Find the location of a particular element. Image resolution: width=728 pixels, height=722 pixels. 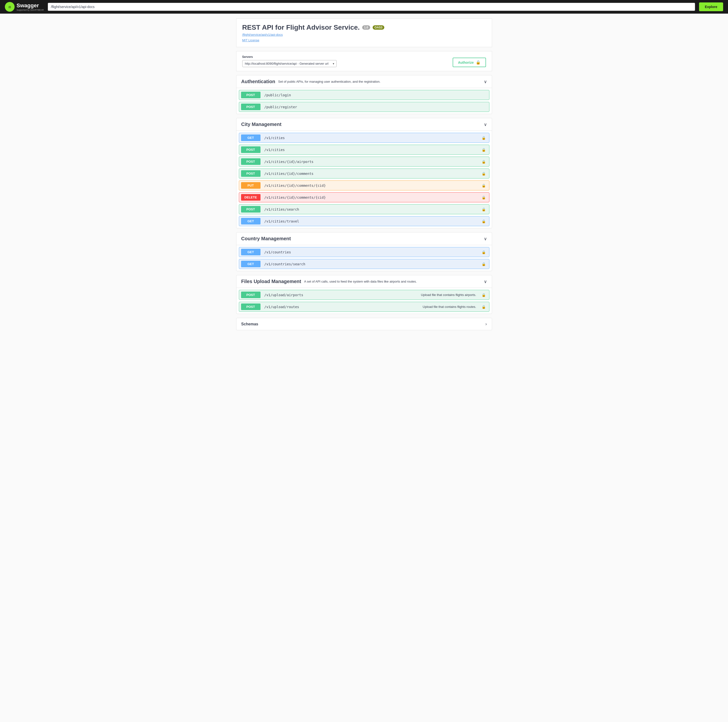

endpoint-post--v1-cities: POST/v1/cities🔒 is located at coordinates (364, 150).